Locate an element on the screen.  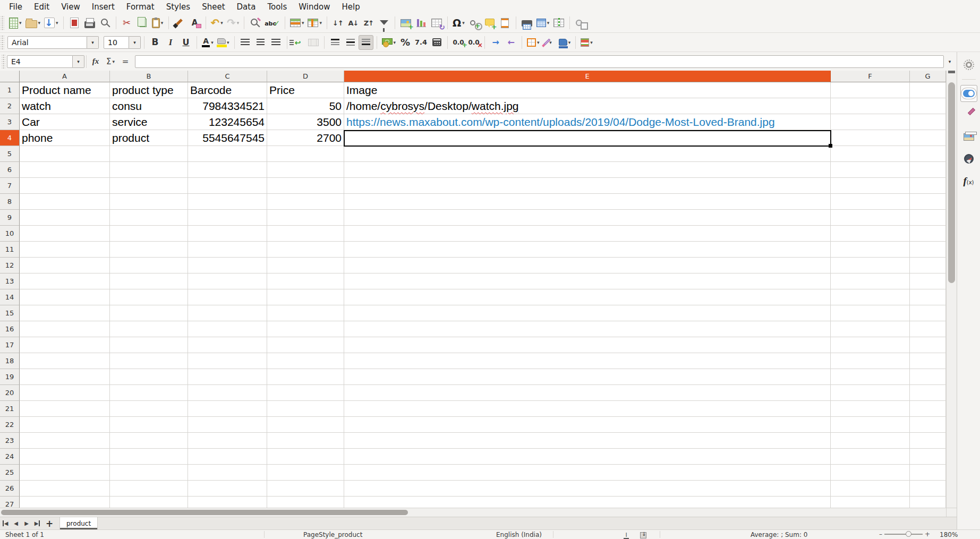
cell-B1: product type is located at coordinates (149, 90).